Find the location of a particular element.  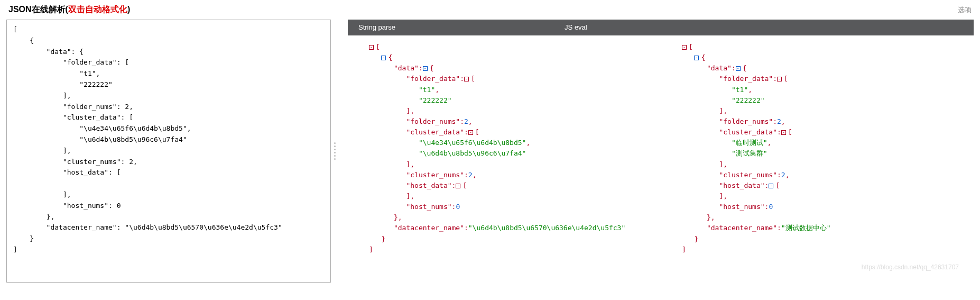

tab-string-parse: String parse is located at coordinates (377, 28).